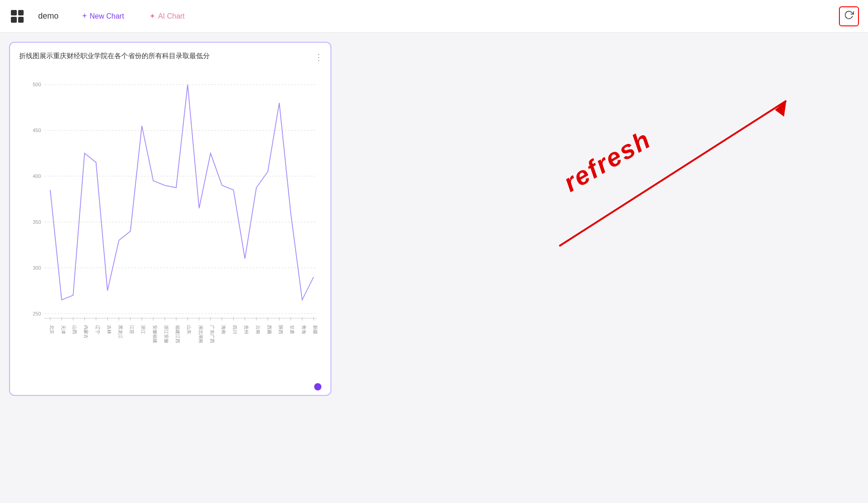 Image resolution: width=868 pixels, height=503 pixels. Describe the element at coordinates (109, 330) in the screenshot. I see `svg-text: 吉林` at that location.